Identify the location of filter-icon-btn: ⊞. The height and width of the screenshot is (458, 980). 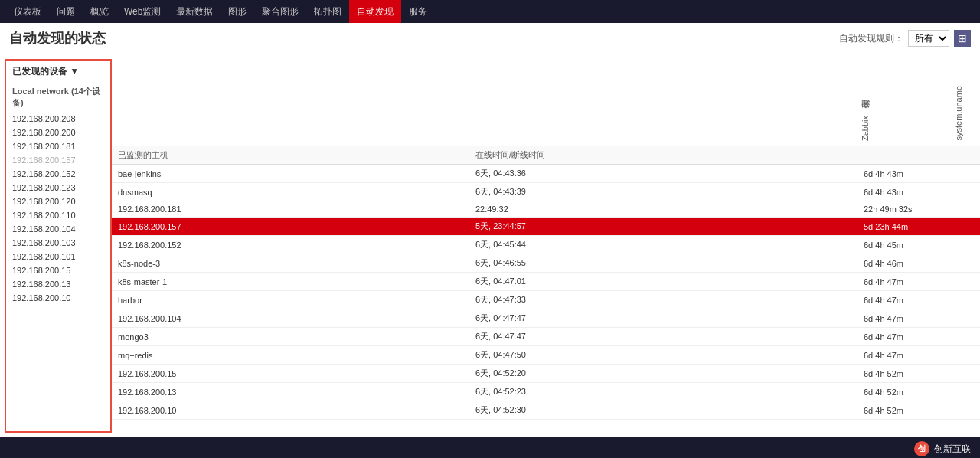
(962, 38).